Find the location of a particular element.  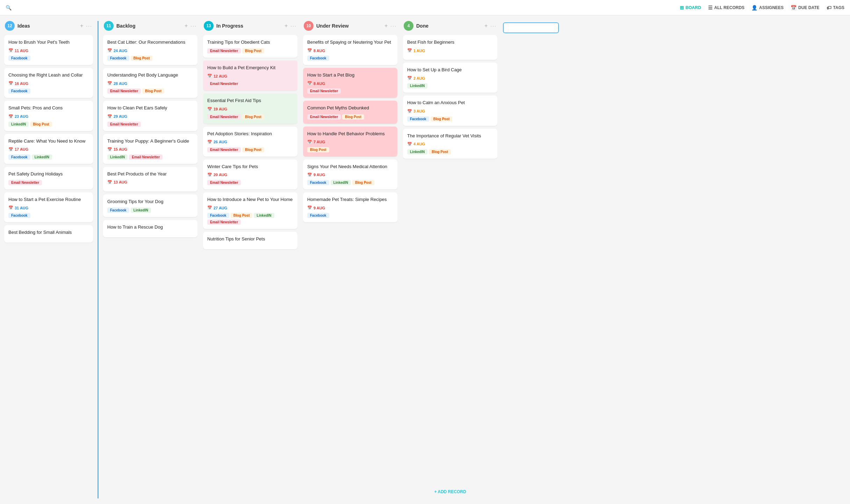

new-column-input is located at coordinates (531, 28).